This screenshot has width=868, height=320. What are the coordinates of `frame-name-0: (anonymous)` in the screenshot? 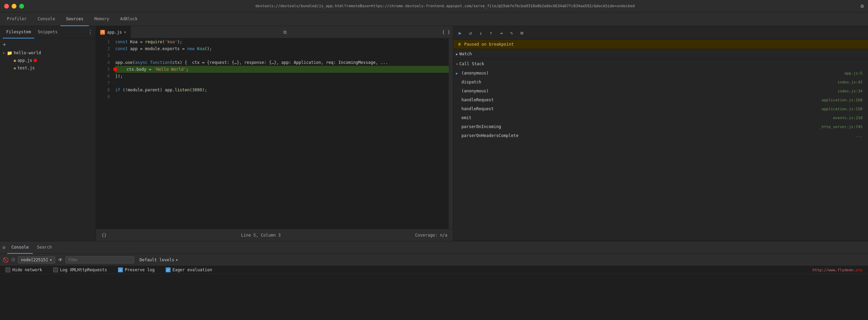 It's located at (475, 73).